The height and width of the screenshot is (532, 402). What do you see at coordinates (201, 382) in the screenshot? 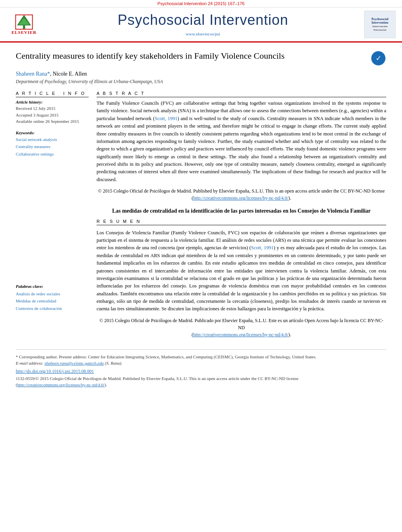
I see `issn-text: 1132-0559/© 2015 Colegio Oficial de Psic…` at bounding box center [201, 382].